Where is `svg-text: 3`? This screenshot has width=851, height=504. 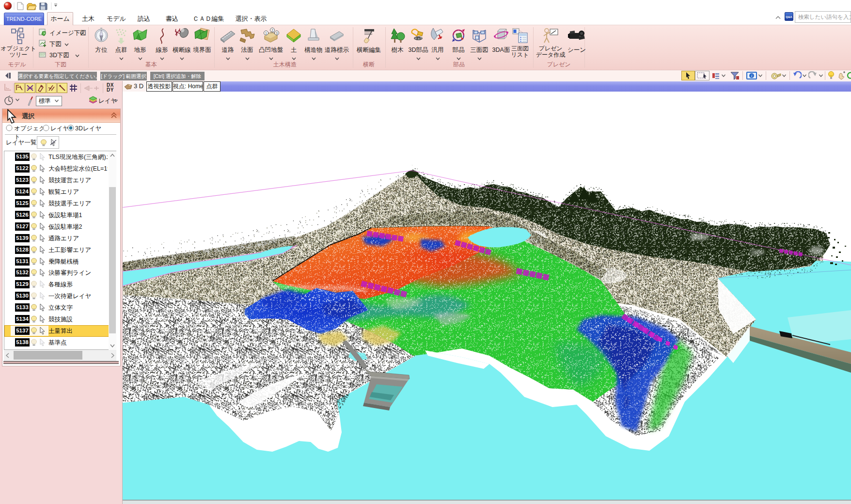
svg-text: 3 is located at coordinates (277, 33).